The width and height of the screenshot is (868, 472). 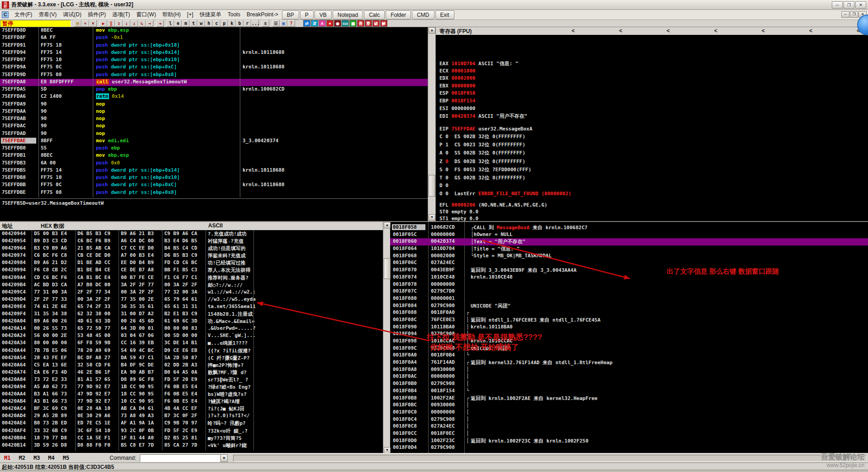 I want to click on hex-row: 00420A2456 00 00 2E53 48 45 0003 04 67 0…, so click(x=191, y=336).